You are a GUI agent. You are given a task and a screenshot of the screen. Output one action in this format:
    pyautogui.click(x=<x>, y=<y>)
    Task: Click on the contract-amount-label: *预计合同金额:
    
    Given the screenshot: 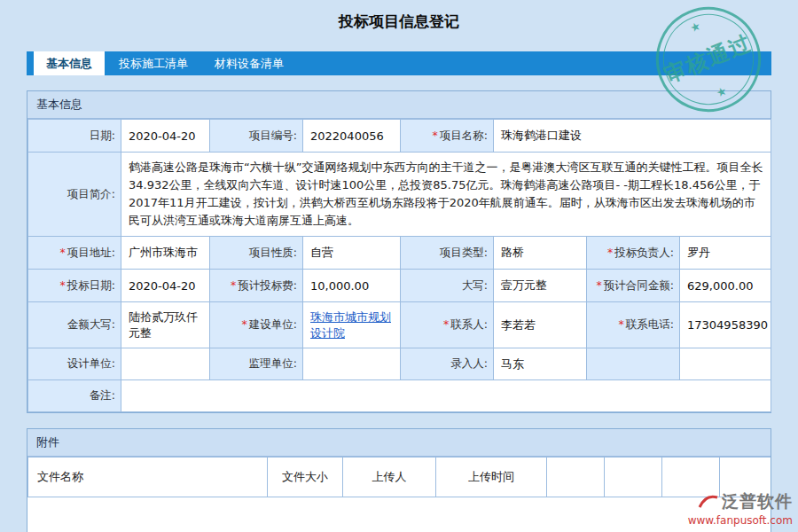 What is the action you would take?
    pyautogui.click(x=633, y=286)
    